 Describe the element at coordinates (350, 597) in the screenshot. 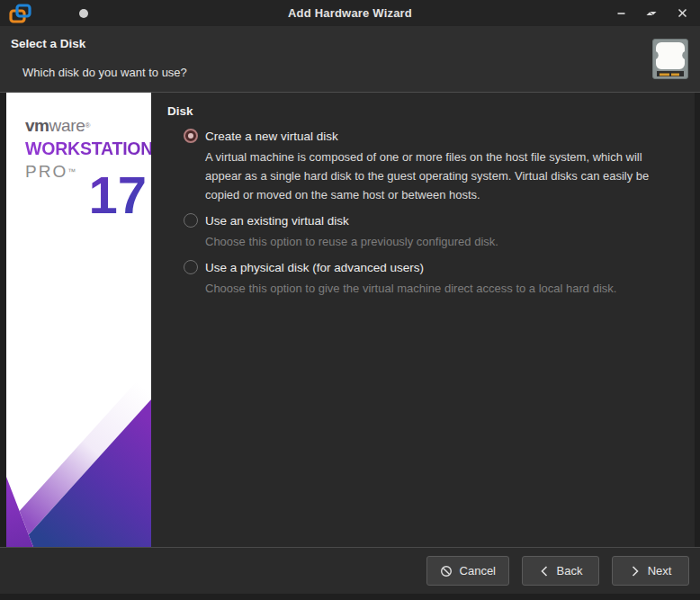

I see `window-bottom-border` at that location.